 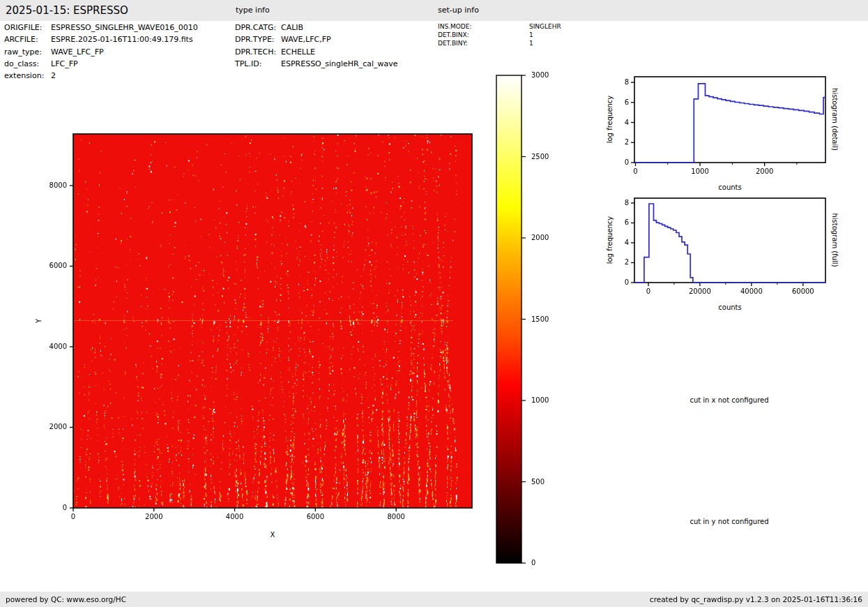 I want to click on hist-full-ylabel: log frequency, so click(x=609, y=240).